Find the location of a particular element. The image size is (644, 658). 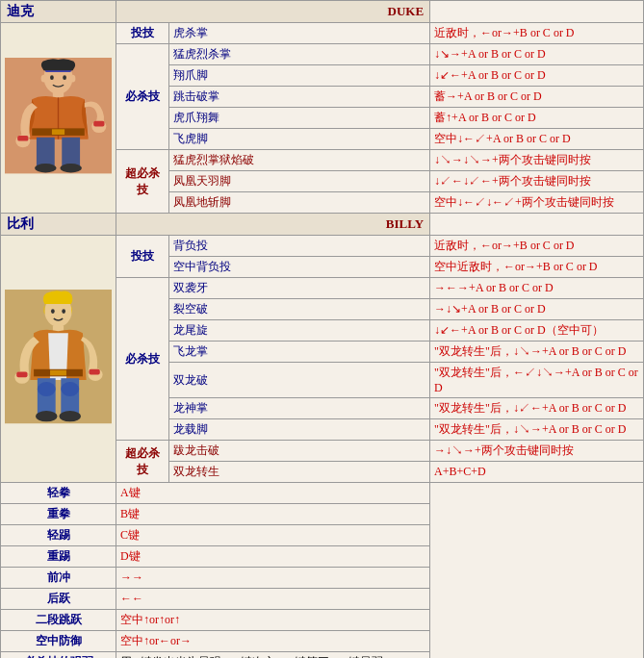

legend-label-3: 轻踢 is located at coordinates (59, 536).